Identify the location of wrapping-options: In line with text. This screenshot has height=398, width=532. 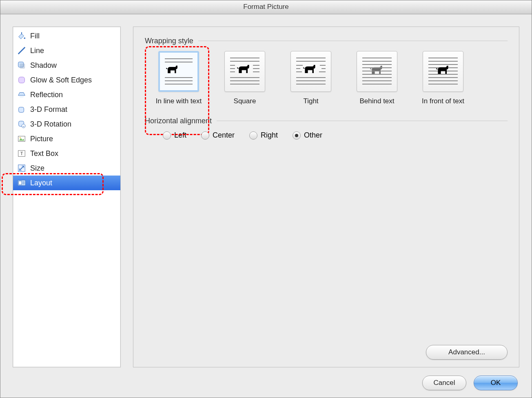
(326, 78).